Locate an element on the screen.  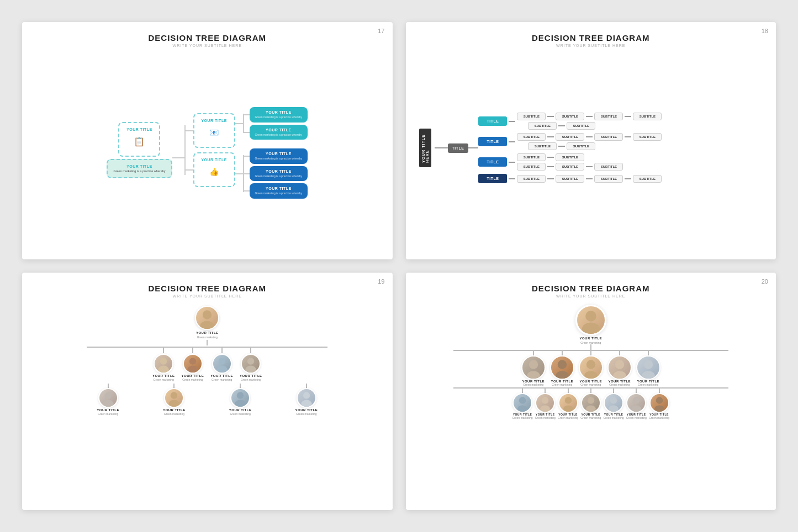
s2-title-3: TITLE is located at coordinates (493, 162).